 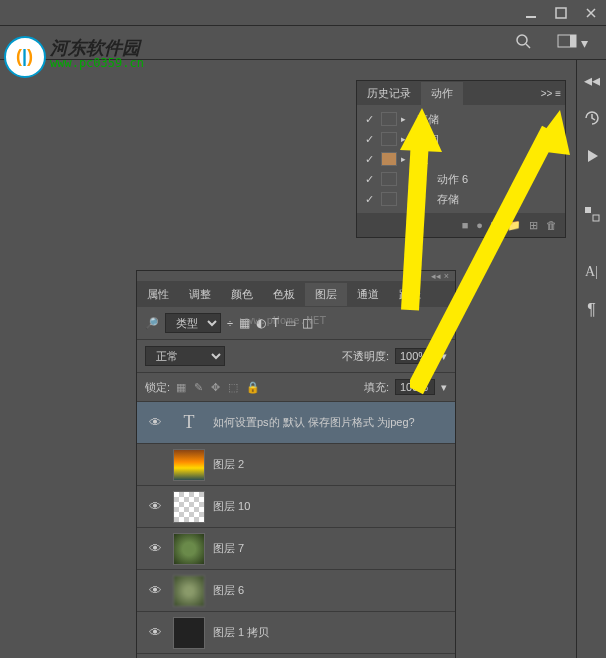 What do you see at coordinates (389, 94) in the screenshot?
I see `tab-history: 历史记录` at bounding box center [389, 94].